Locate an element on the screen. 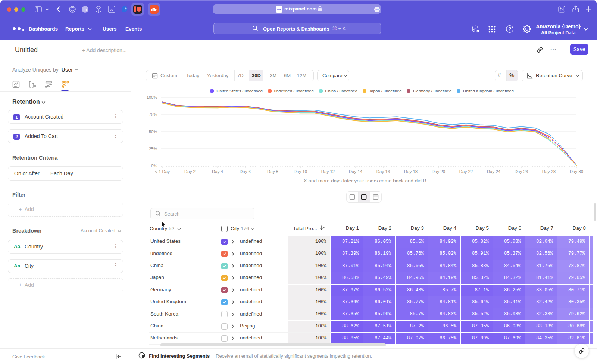  svg-text: Day 2 is located at coordinates (190, 172).